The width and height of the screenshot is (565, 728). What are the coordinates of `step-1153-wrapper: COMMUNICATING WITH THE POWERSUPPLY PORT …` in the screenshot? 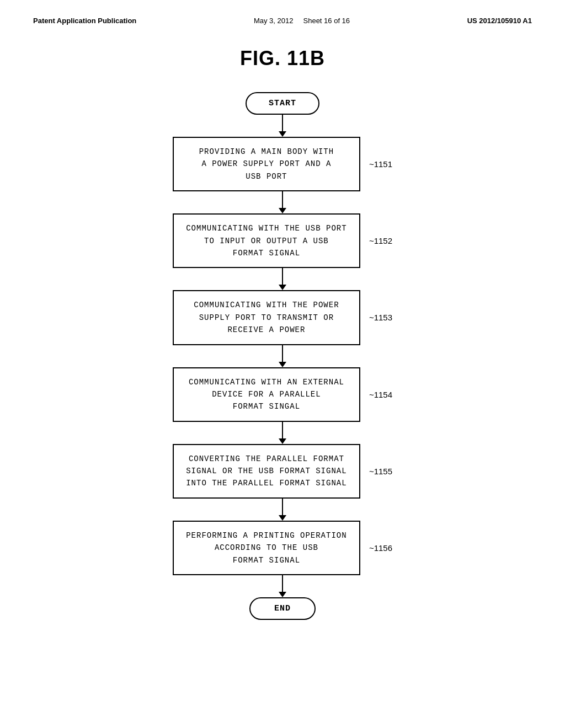 It's located at (282, 318).